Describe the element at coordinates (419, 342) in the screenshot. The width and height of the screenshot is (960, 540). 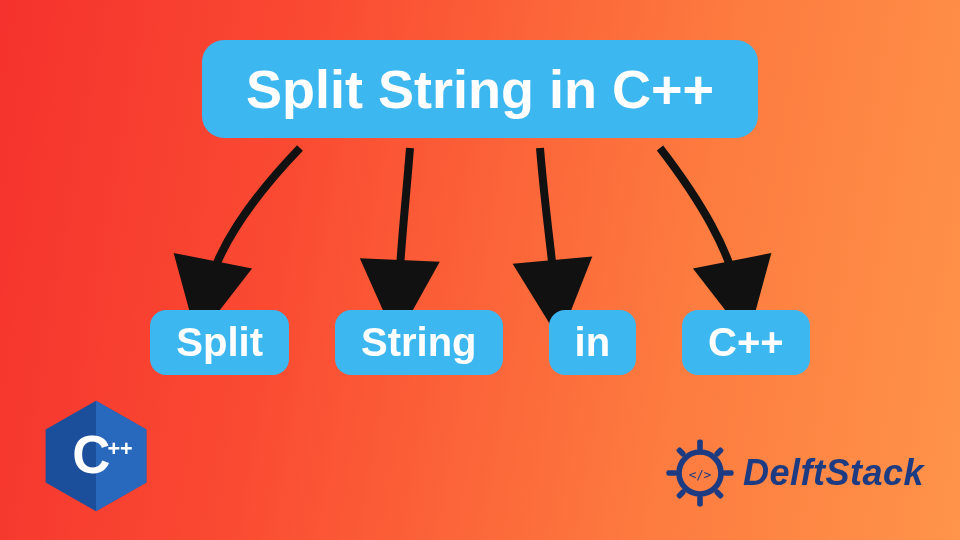
I see `token-label: String` at that location.